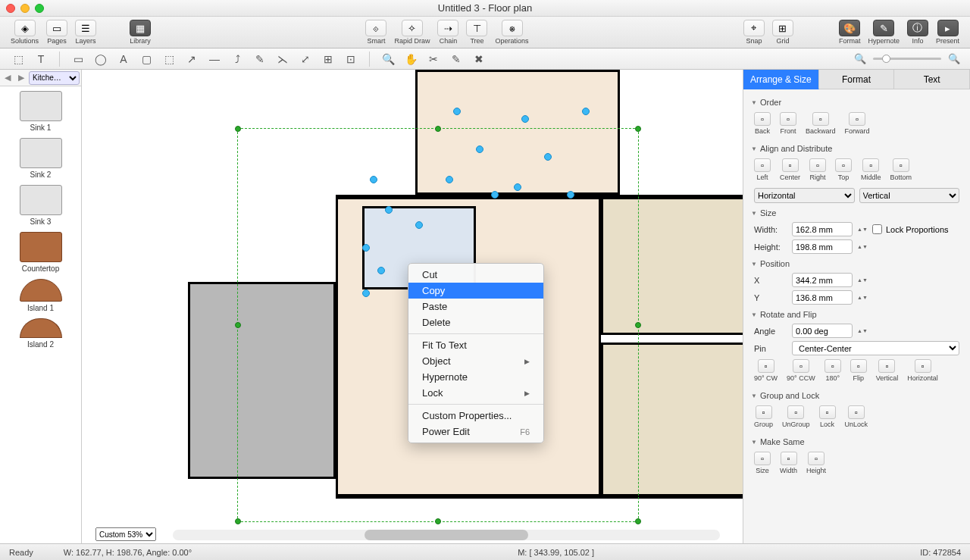  What do you see at coordinates (41, 158) in the screenshot?
I see `lib-item-sink2: Sink 2` at bounding box center [41, 158].